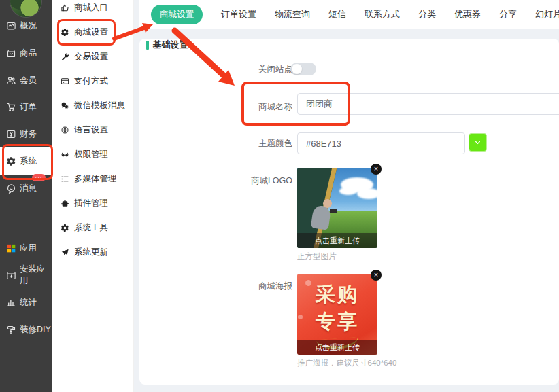 This screenshot has height=392, width=559. I want to click on submenu-item-media-management: 多媒体管理, so click(92, 179).